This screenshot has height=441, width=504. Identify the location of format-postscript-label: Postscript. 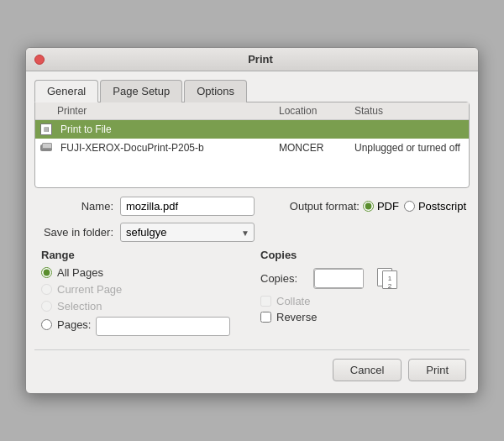
(442, 207).